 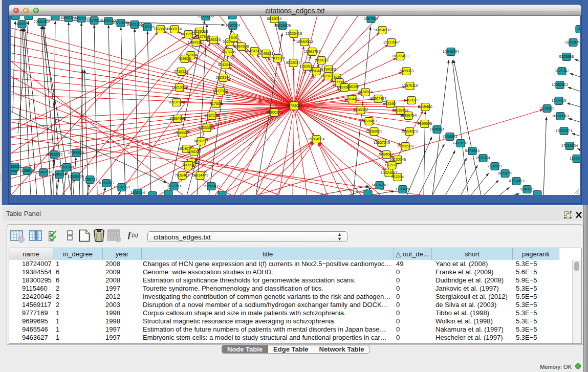 What do you see at coordinates (277, 58) in the screenshot?
I see `svg-text: 1588520` at bounding box center [277, 58].